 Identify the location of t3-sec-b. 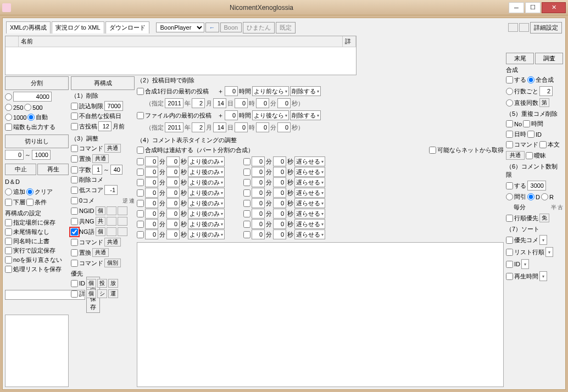
(280, 193).